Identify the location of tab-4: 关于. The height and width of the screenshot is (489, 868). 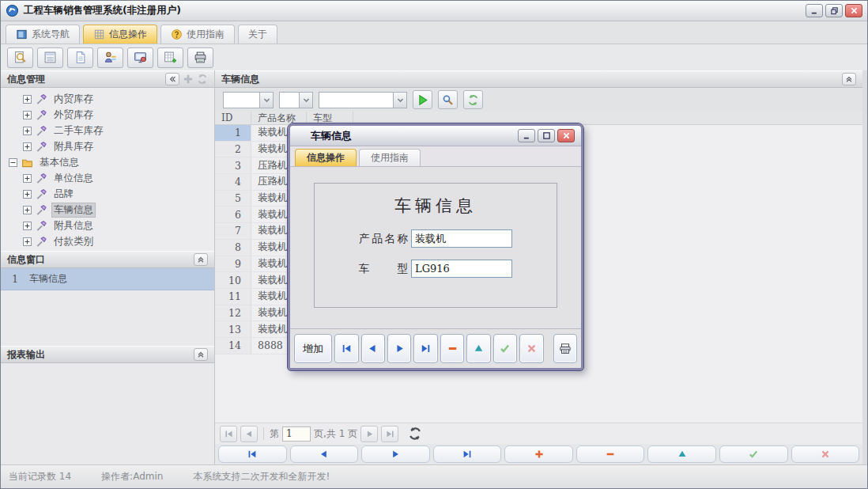
(258, 34).